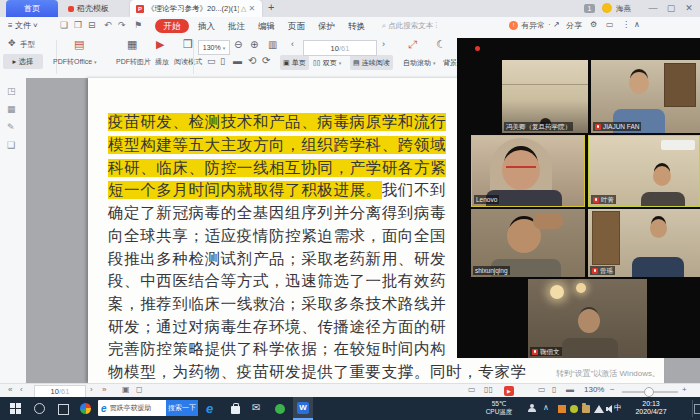 This screenshot has height=420, width=700. I want to click on menu-tab-comment: 批注, so click(236, 27).